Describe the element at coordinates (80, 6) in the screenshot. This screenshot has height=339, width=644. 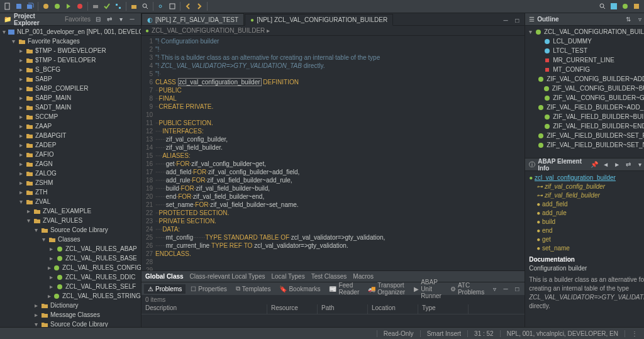
I see `profile-icon` at that location.